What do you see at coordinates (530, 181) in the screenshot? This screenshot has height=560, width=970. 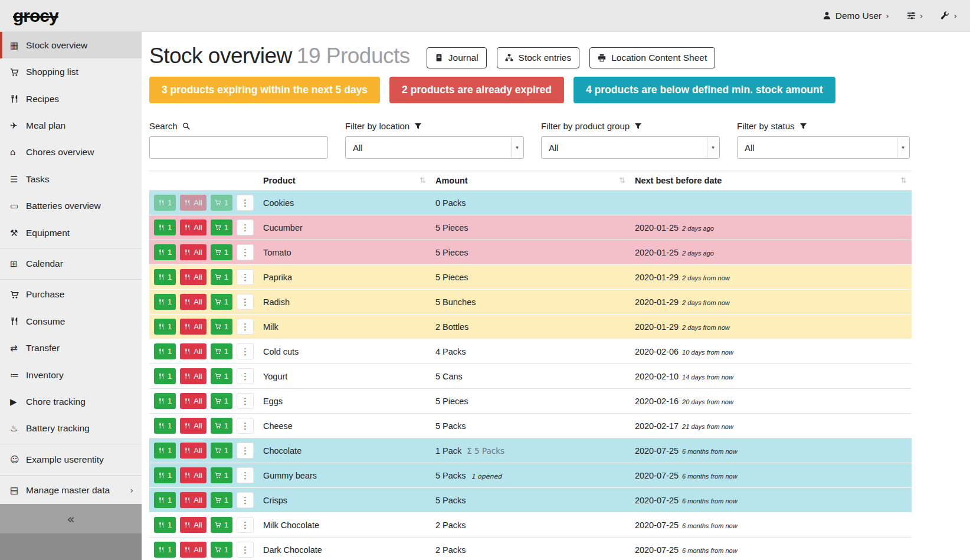 I see `amount-column-header: Amount⇅` at bounding box center [530, 181].